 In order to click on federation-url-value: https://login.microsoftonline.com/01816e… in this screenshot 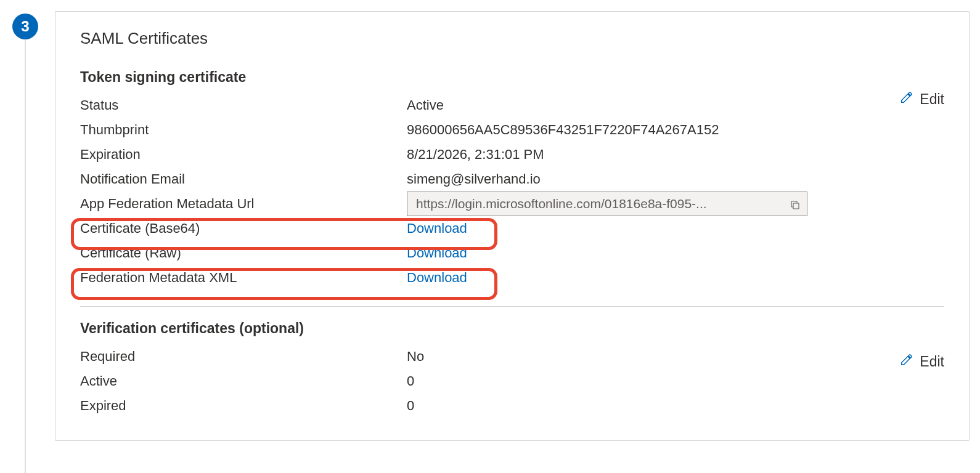, I will do `click(600, 204)`.